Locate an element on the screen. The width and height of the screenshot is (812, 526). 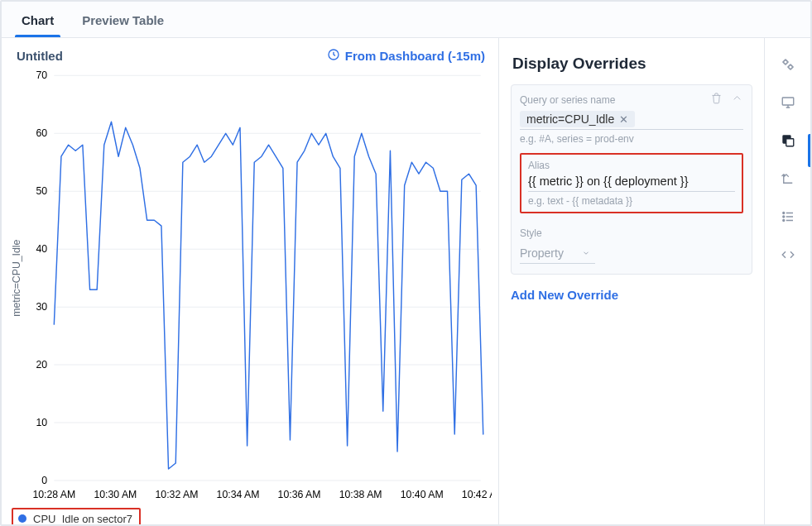
svg-text: 10:32 AM is located at coordinates (177, 495).